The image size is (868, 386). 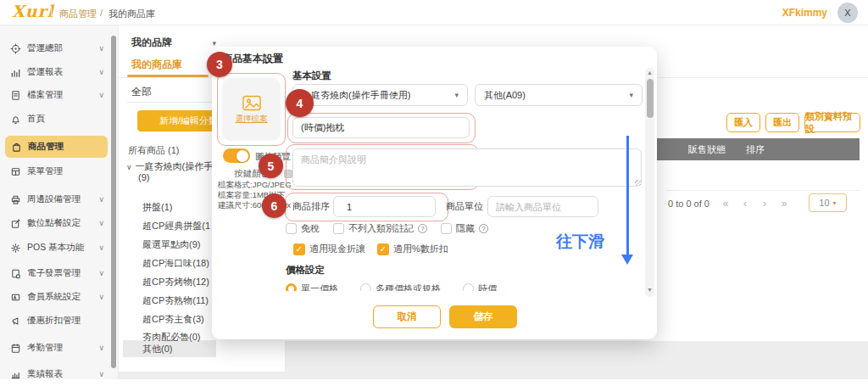 I want to click on cancel-button: 取消, so click(x=407, y=317).